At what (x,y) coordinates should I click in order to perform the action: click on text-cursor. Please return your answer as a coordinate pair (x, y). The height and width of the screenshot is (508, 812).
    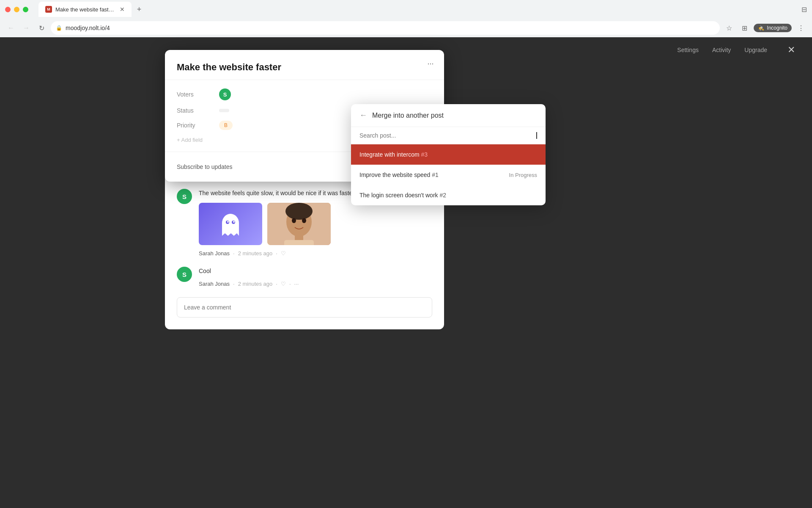
    Looking at the image, I should click on (537, 135).